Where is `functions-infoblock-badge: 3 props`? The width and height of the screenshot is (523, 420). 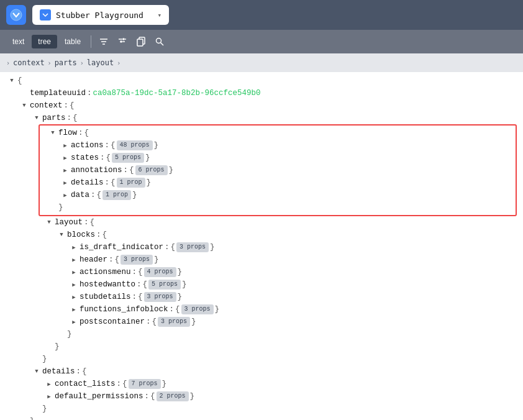 functions-infoblock-badge: 3 props is located at coordinates (198, 309).